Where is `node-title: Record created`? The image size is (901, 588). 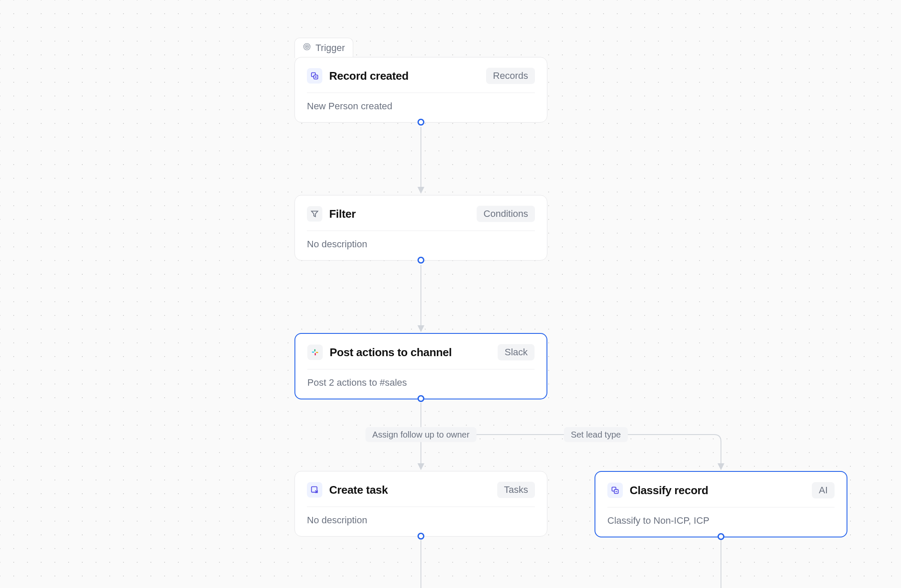
node-title: Record created is located at coordinates (369, 76).